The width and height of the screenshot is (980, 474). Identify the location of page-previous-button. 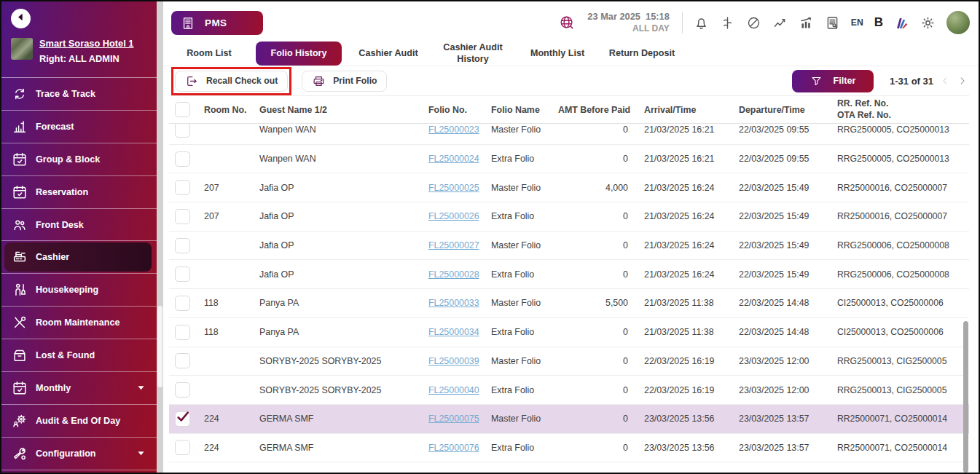
(945, 81).